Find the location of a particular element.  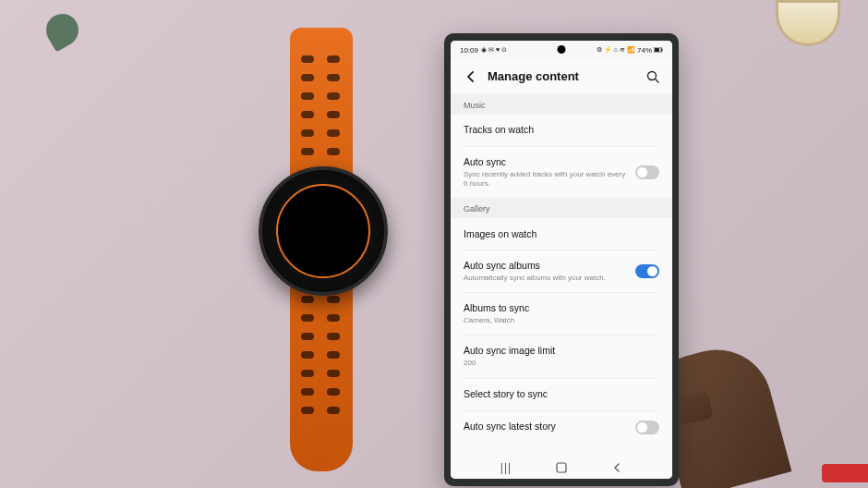

leaf-decoration is located at coordinates (63, 30).